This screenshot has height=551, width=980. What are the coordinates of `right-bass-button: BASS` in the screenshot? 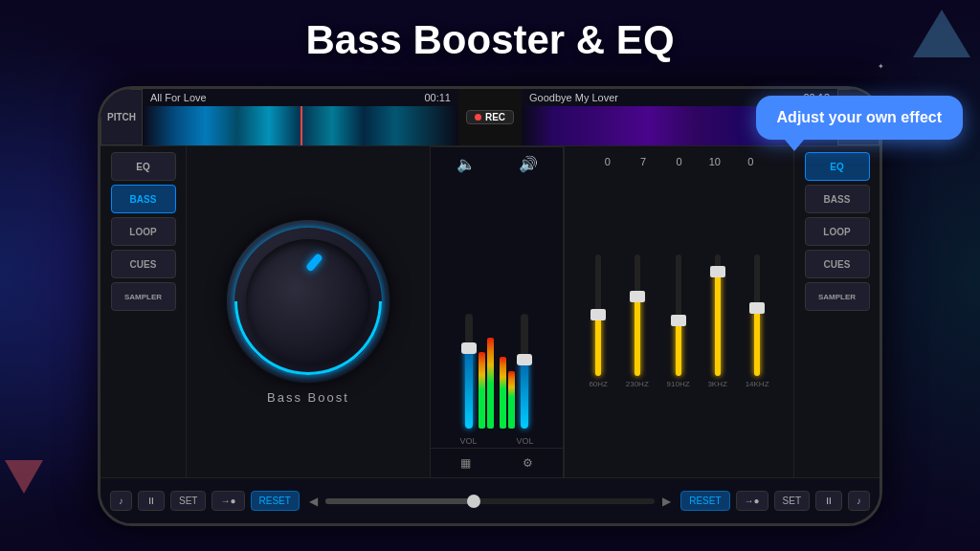 It's located at (837, 199).